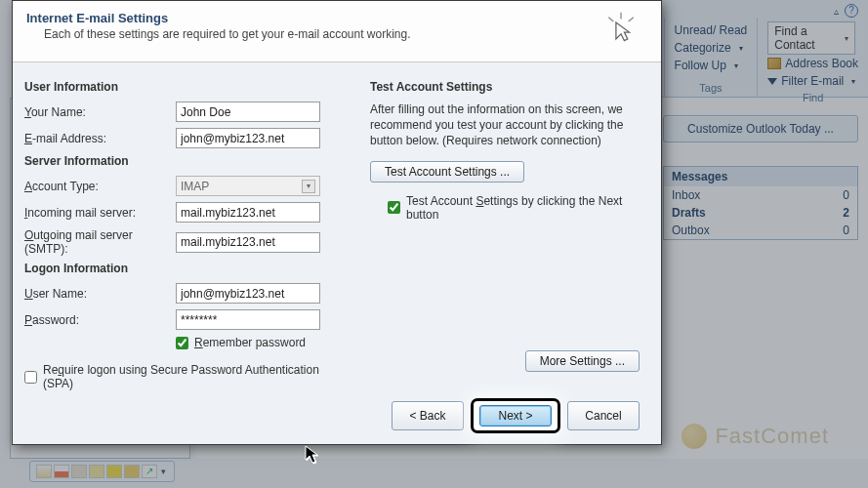  I want to click on more-settings-button: More Settings ..., so click(582, 361).